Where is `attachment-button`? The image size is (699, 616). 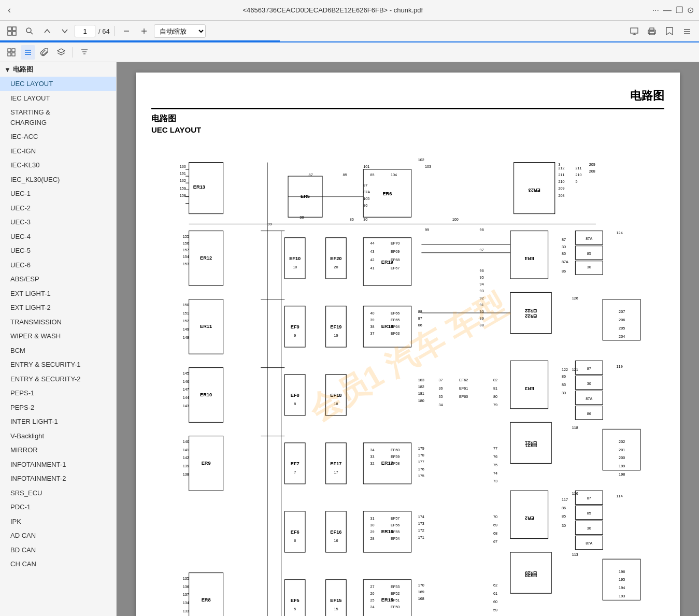
attachment-button is located at coordinates (45, 52).